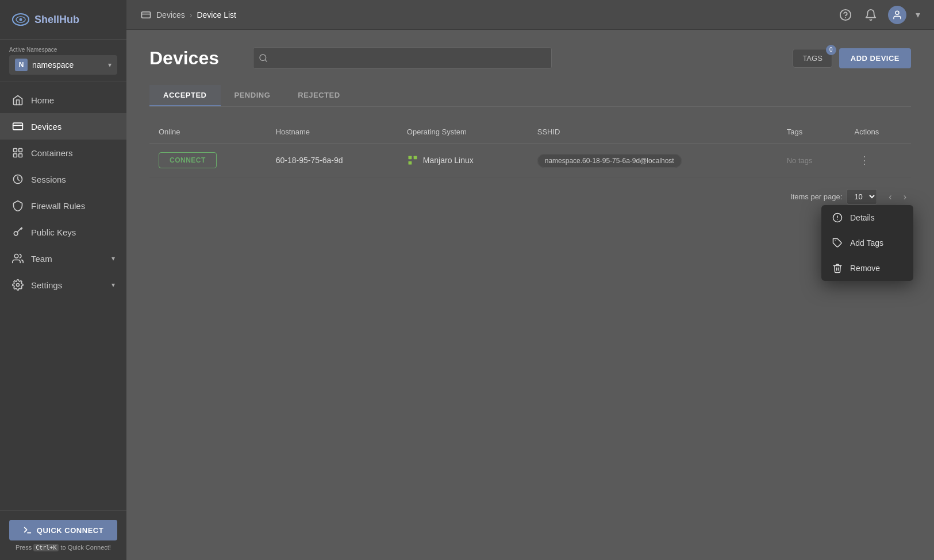  I want to click on sidebar-item-publickeys: Public Keys, so click(63, 232).